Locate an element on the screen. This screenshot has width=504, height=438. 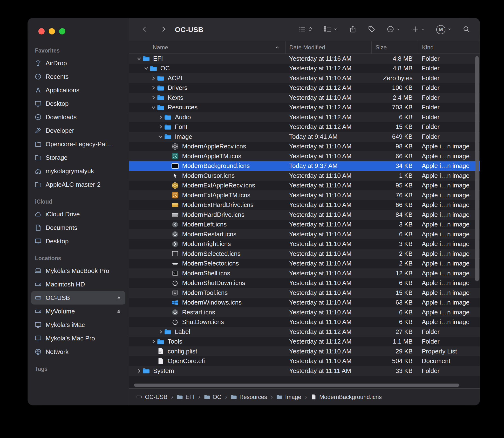
view-button is located at coordinates (305, 30).